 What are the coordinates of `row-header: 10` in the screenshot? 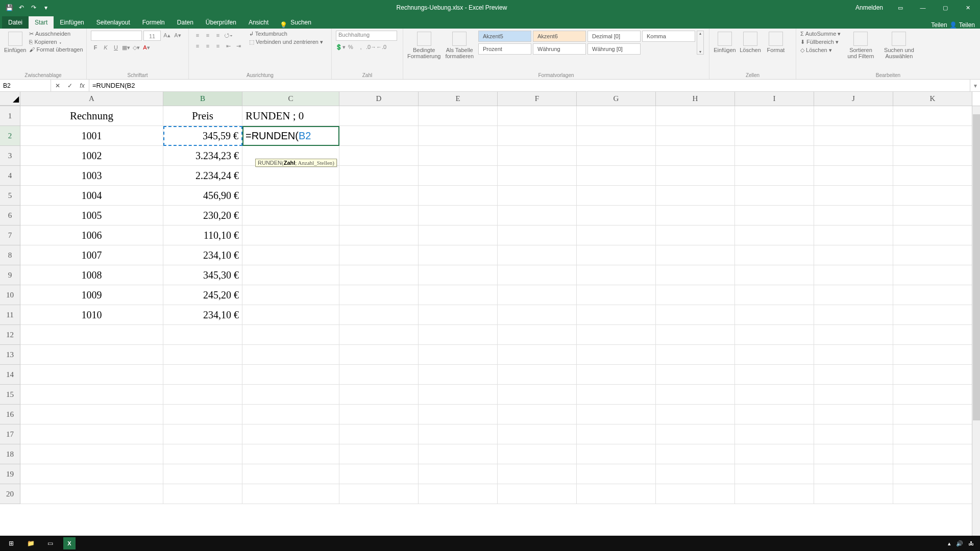 It's located at (10, 295).